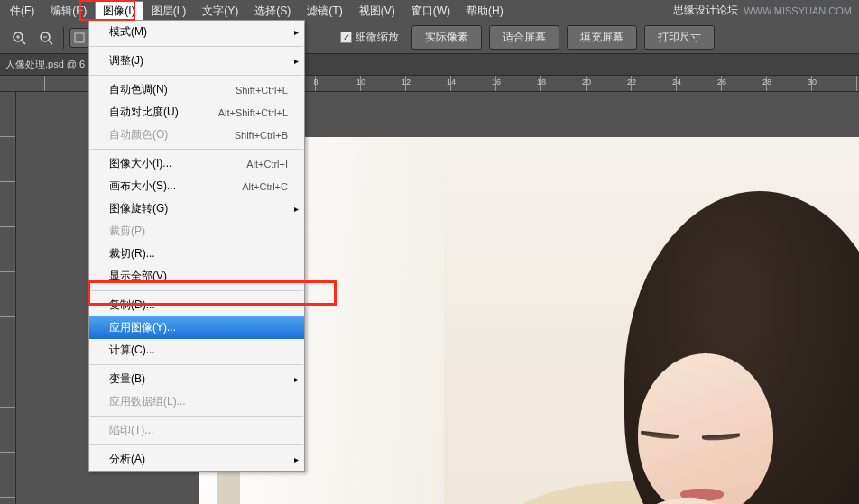 This screenshot has height=504, width=859. What do you see at coordinates (325, 11) in the screenshot?
I see `menu-item-6: 滤镜(T)` at bounding box center [325, 11].